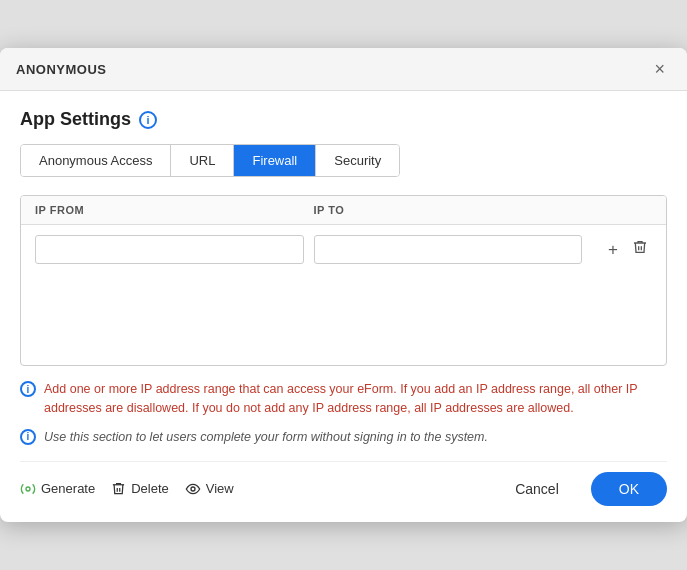 The width and height of the screenshot is (687, 570). Describe the element at coordinates (210, 160) in the screenshot. I see `tabs-bar: Anonymous Access URL Firewall Security` at that location.